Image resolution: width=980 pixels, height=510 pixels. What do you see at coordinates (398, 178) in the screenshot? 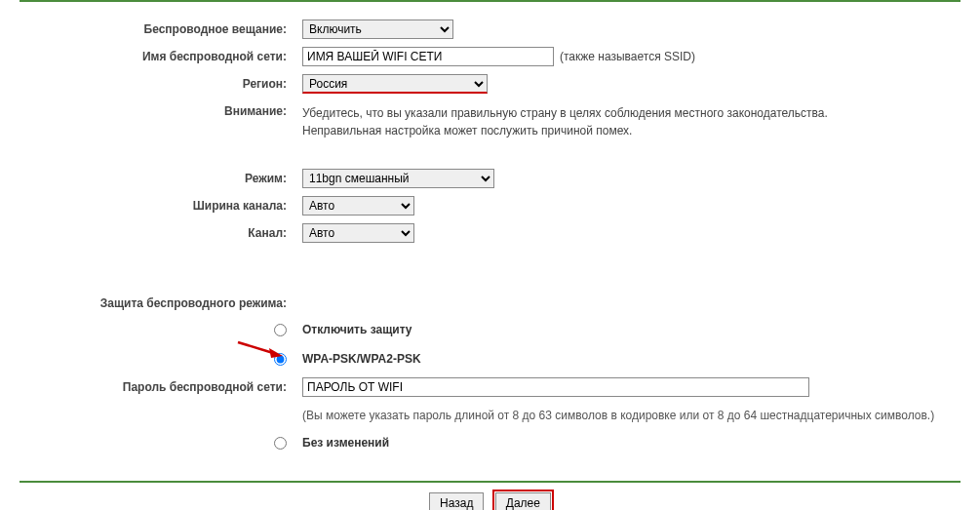
I see `mode-select: 11bgn смешанный` at bounding box center [398, 178].